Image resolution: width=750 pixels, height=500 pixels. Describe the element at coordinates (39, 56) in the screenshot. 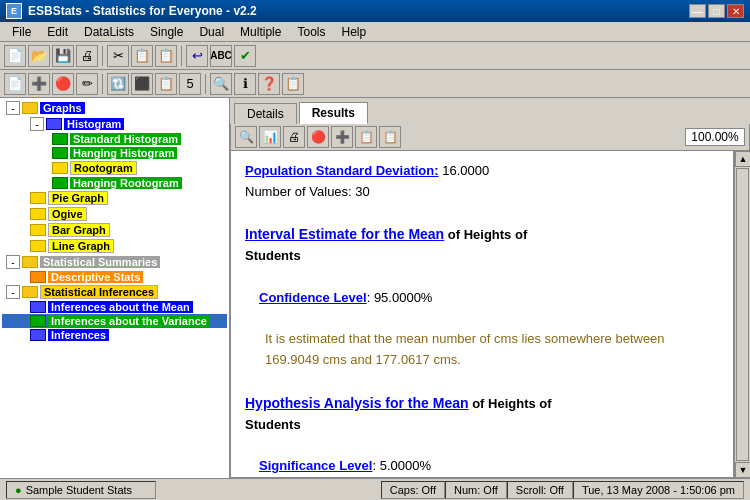

I see `toolbar-open-btn: 📂` at that location.